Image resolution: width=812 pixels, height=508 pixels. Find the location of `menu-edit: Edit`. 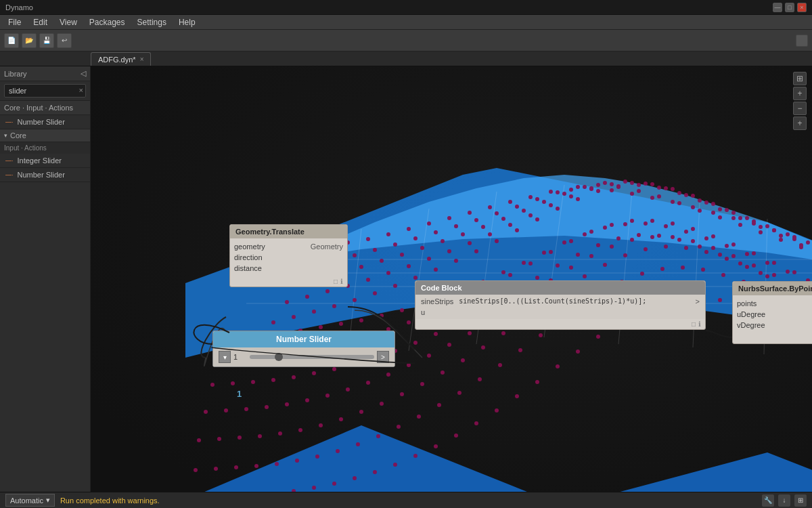

menu-edit: Edit is located at coordinates (41, 22).